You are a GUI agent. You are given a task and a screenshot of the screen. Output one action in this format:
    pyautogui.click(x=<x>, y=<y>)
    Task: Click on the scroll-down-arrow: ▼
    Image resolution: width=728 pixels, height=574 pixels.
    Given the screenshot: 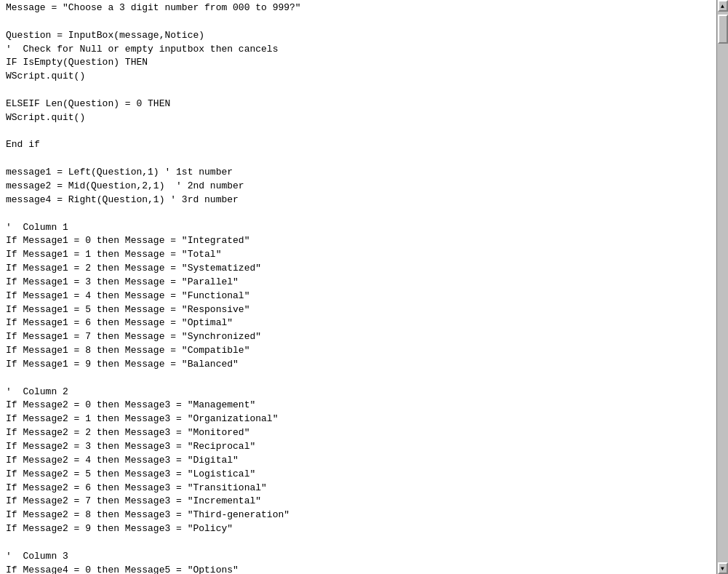 What is the action you would take?
    pyautogui.click(x=723, y=568)
    